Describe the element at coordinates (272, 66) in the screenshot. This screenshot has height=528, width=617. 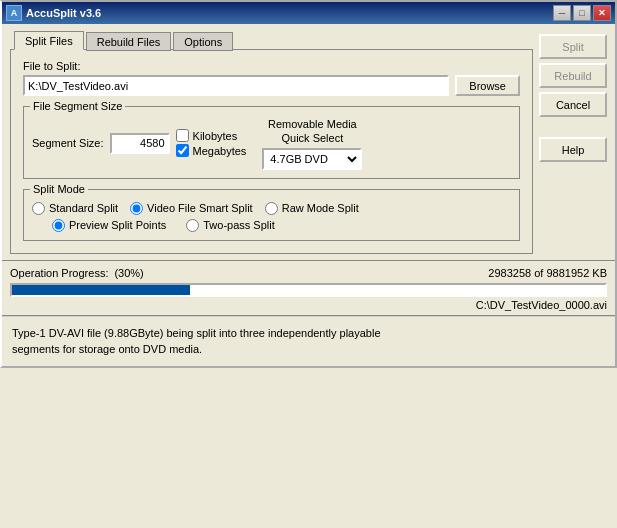
I see `file-to-split-label: File to Split:` at that location.